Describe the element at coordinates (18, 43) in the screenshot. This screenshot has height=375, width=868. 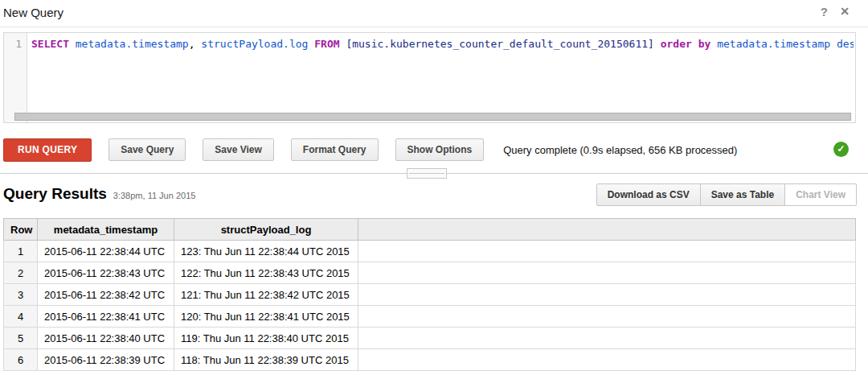
I see `line-number: 1` at that location.